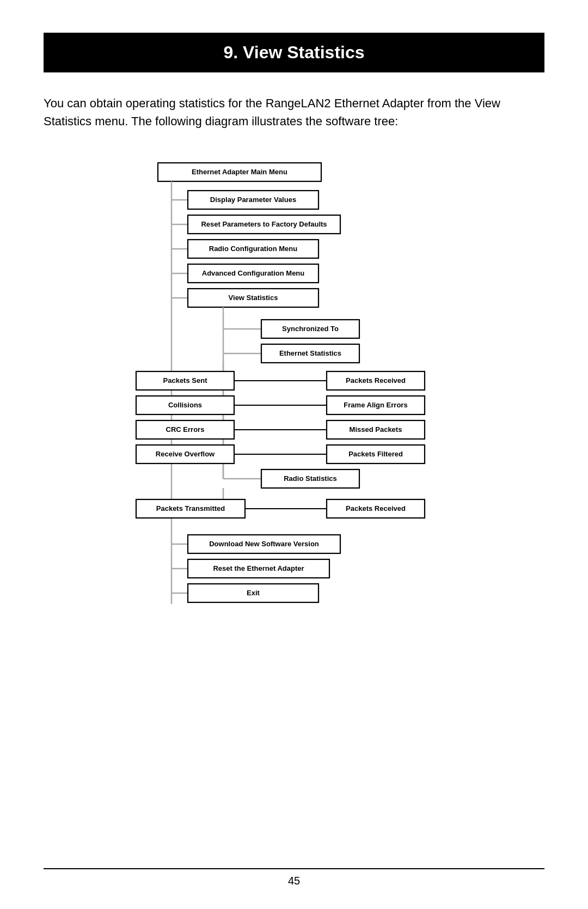 This screenshot has width=588, height=909. I want to click on svg-text: Advanced Configuration Menu, so click(254, 273).